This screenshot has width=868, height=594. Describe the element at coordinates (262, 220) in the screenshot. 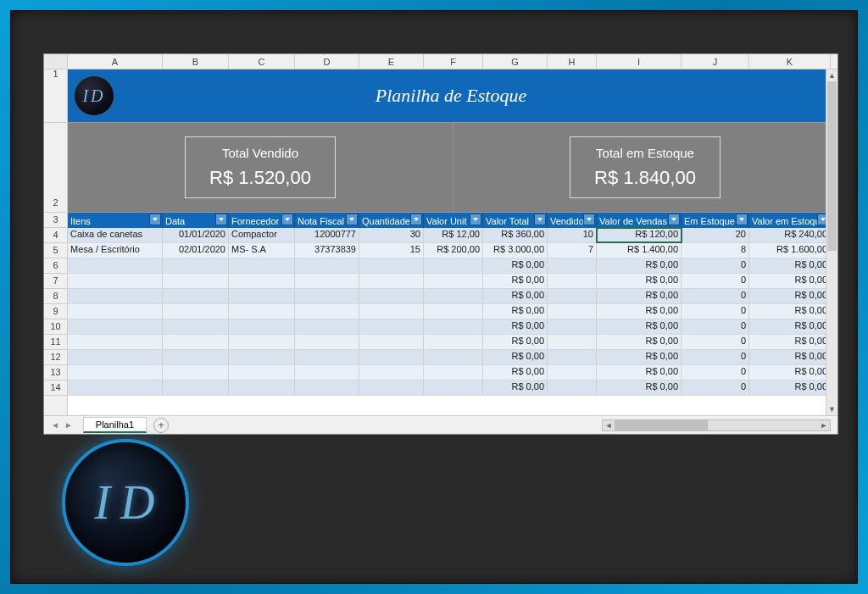

I see `header-fornecedor: Fornecedor` at that location.